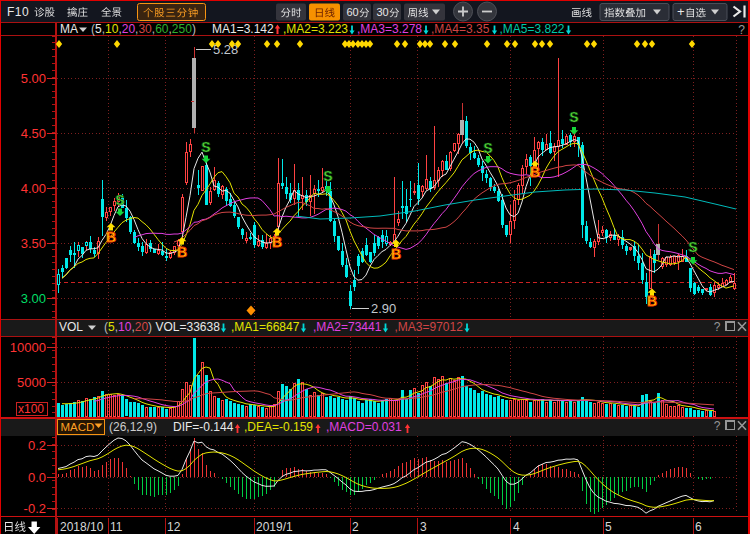  What do you see at coordinates (34, 78) in the screenshot?
I see `svg-text: 5.00` at bounding box center [34, 78].